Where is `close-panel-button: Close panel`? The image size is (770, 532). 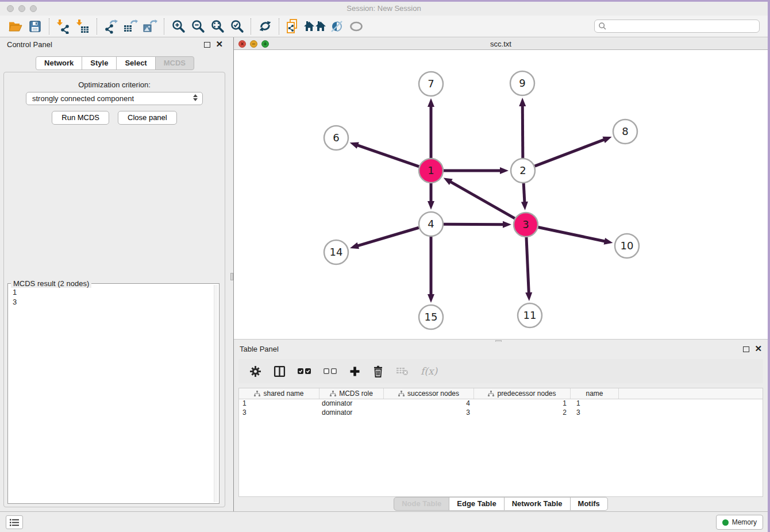 close-panel-button: Close panel is located at coordinates (147, 118).